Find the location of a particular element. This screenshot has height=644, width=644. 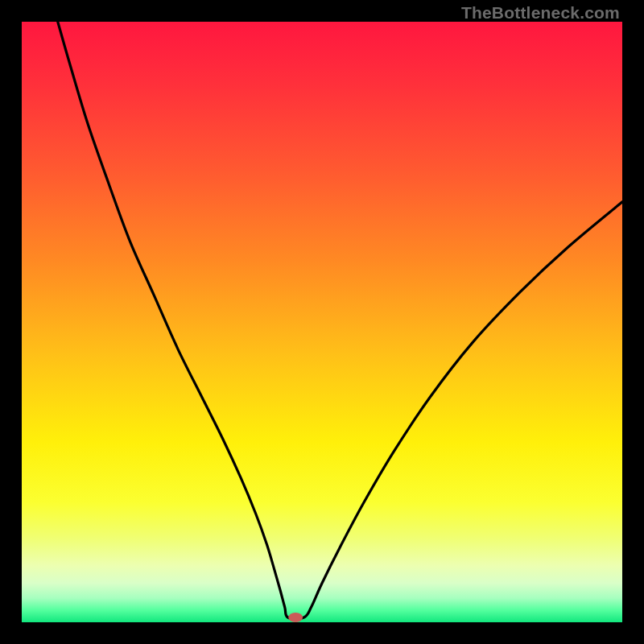

watermark-text: TheBottleneck.com is located at coordinates (541, 13).